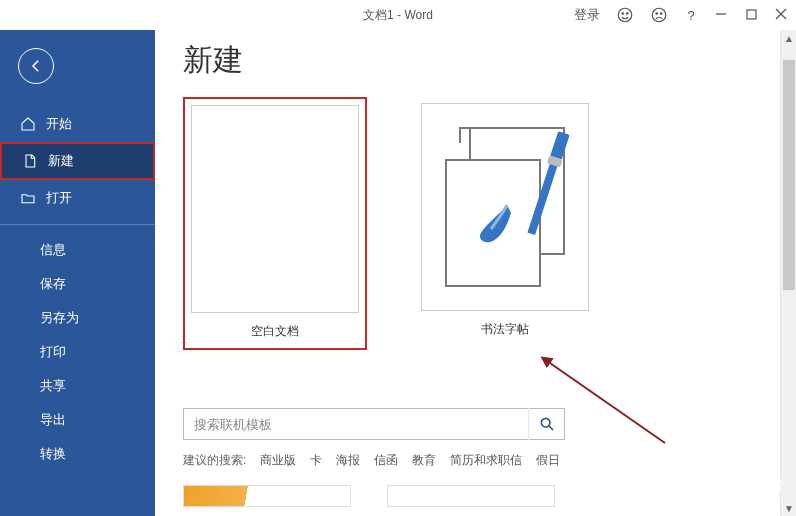 The width and height of the screenshot is (796, 516). Describe the element at coordinates (78, 420) in the screenshot. I see `sidebar-item-export: 导出` at that location.